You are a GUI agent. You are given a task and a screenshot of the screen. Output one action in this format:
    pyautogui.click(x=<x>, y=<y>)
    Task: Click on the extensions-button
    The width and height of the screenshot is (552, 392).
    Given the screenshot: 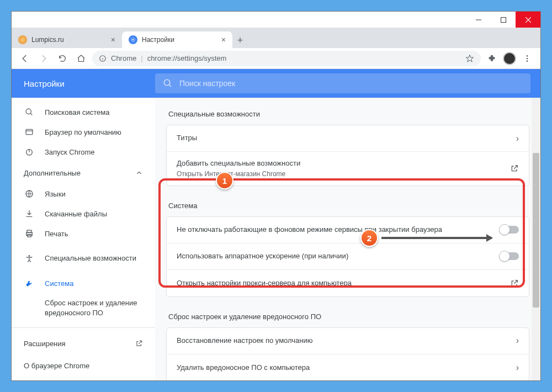 What is the action you would take?
    pyautogui.click(x=492, y=59)
    